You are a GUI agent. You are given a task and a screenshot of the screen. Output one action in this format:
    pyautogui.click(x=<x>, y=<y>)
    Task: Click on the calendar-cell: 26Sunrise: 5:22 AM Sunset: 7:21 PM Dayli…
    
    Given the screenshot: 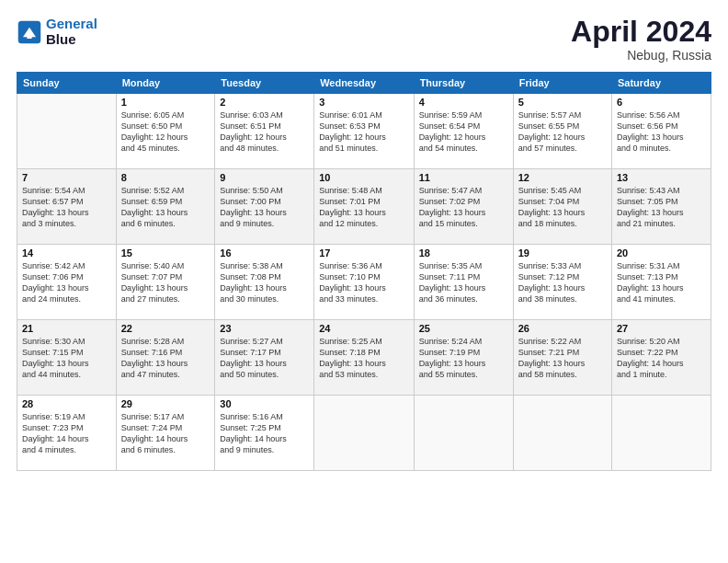 What is the action you would take?
    pyautogui.click(x=563, y=358)
    